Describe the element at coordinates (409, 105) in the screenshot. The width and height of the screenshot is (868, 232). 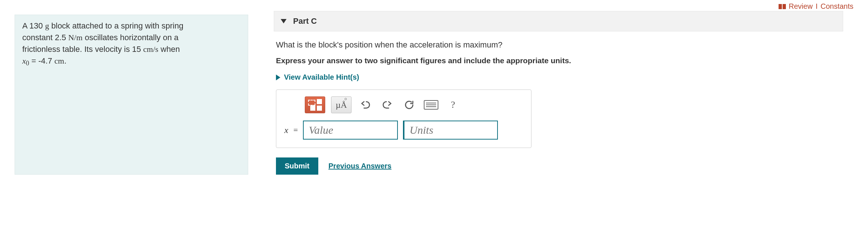
I see `reset-button` at that location.